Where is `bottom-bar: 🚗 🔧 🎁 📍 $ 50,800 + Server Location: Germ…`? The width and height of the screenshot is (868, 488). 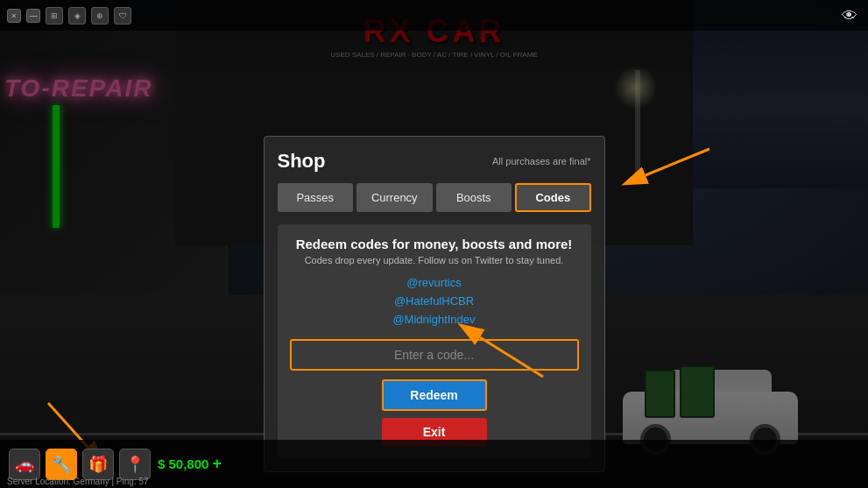 bottom-bar: 🚗 🔧 🎁 📍 $ 50,800 + Server Location: Germ… is located at coordinates (434, 464).